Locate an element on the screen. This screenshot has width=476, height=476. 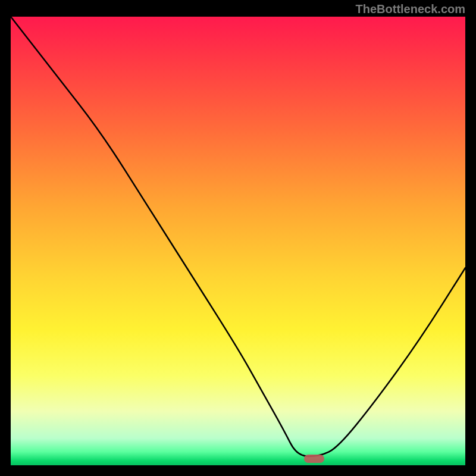
watermark-text: TheBottleneck.com is located at coordinates (411, 10).